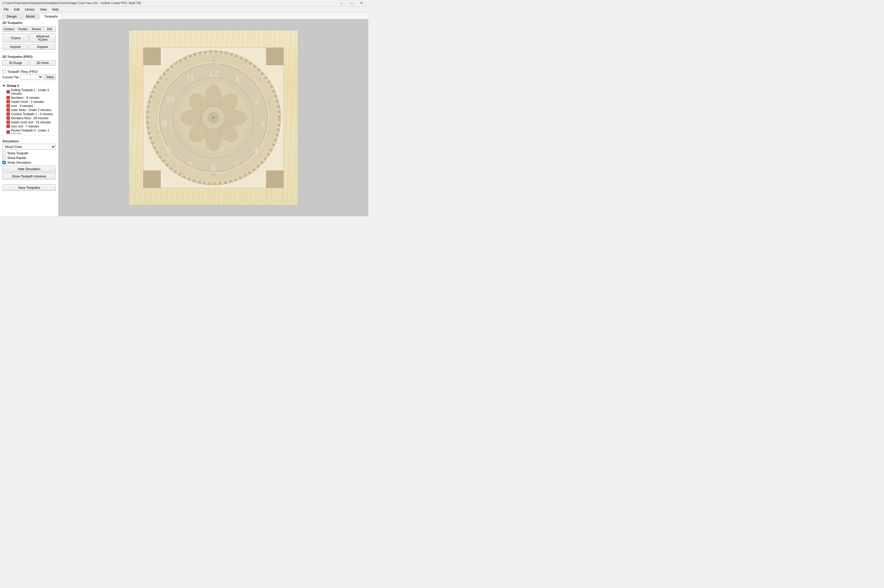  What do you see at coordinates (29, 102) in the screenshot?
I see `toolpath-item-2: Inside Circle - 2 minutes` at bounding box center [29, 102].